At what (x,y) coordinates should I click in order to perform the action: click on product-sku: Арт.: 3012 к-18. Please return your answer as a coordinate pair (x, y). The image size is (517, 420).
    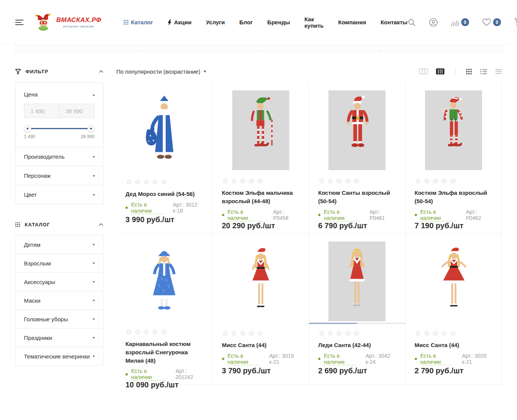
    Looking at the image, I should click on (188, 208).